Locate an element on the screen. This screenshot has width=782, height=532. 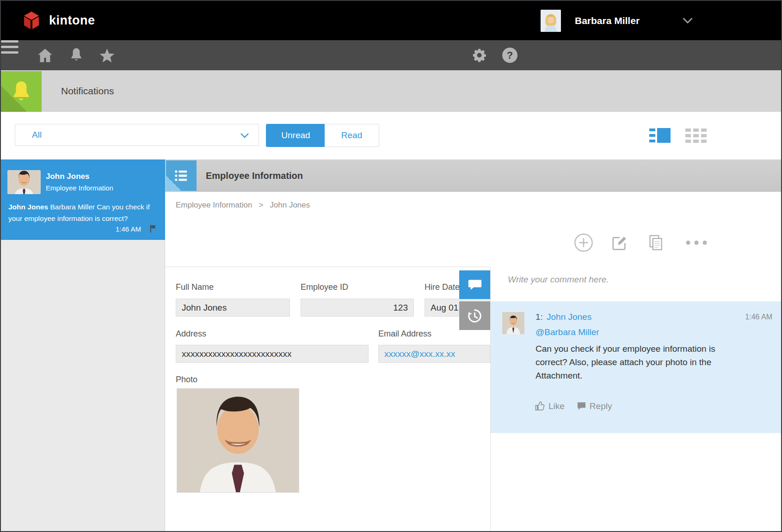
employee-id-value: 123 is located at coordinates (400, 308).